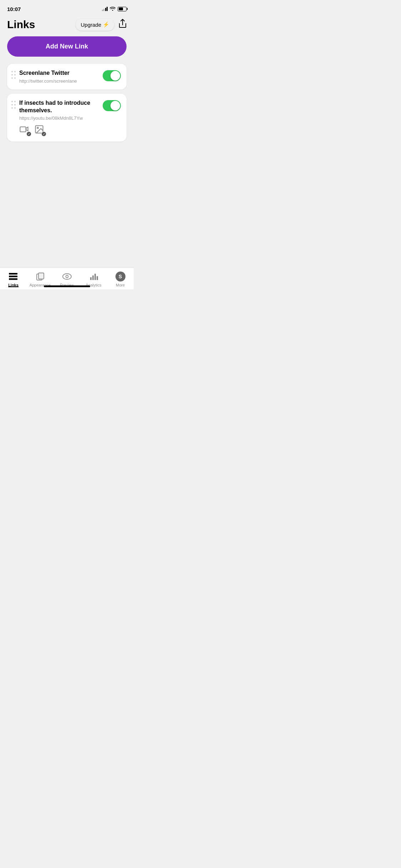 This screenshot has width=401, height=868. Describe the element at coordinates (123, 24) in the screenshot. I see `share-icon` at that location.